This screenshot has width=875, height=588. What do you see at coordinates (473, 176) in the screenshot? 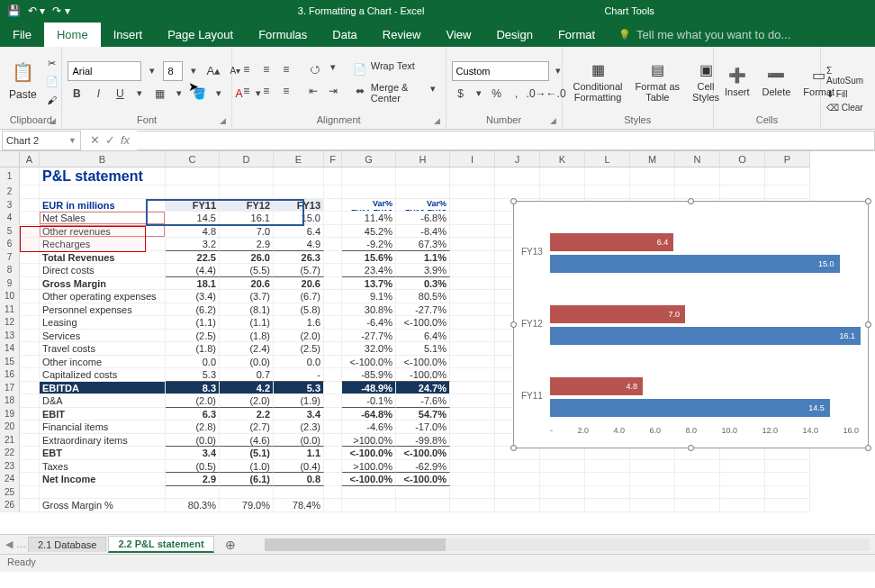
I see `cell-I1` at bounding box center [473, 176].